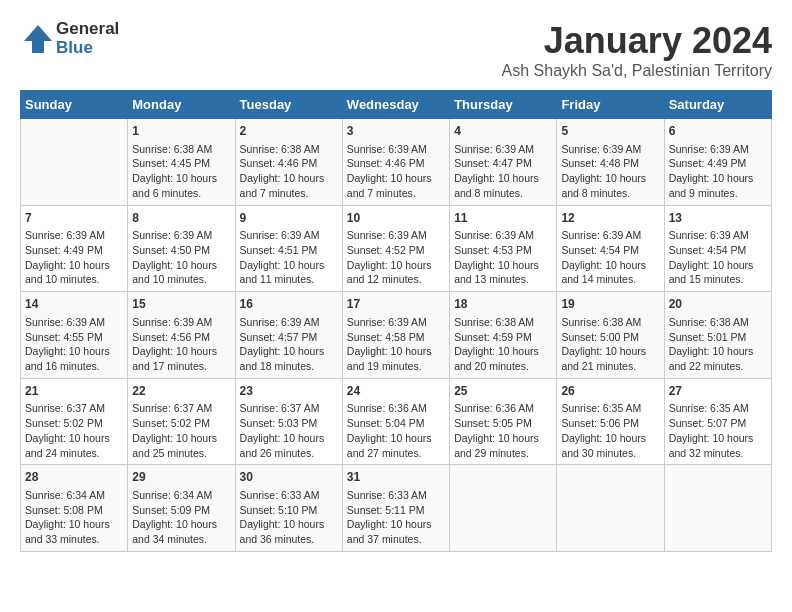 Image resolution: width=792 pixels, height=612 pixels. What do you see at coordinates (70, 38) in the screenshot?
I see `logo: General Blue` at bounding box center [70, 38].